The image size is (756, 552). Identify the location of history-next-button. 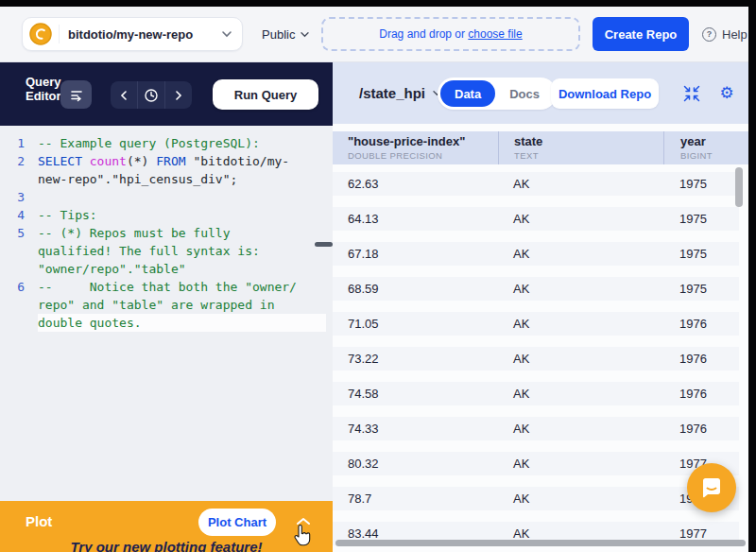
(178, 95).